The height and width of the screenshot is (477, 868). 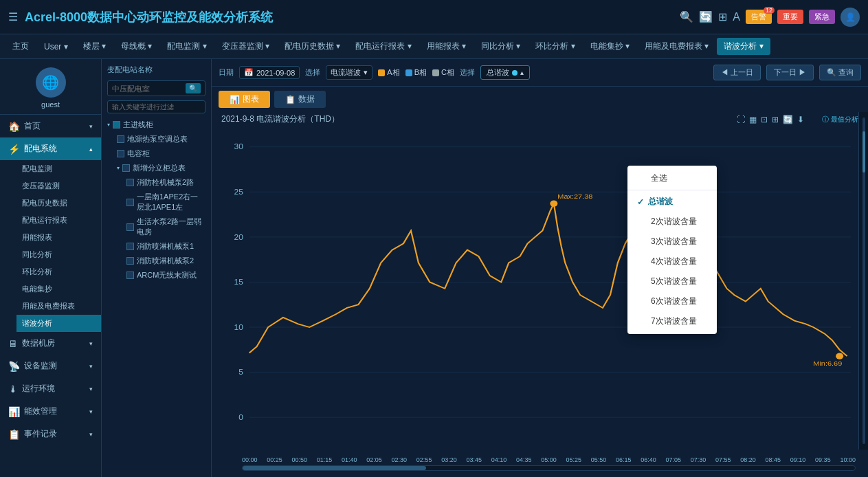 I want to click on sidebar-item-yoy-analysis: 同比分析, so click(x=59, y=254).